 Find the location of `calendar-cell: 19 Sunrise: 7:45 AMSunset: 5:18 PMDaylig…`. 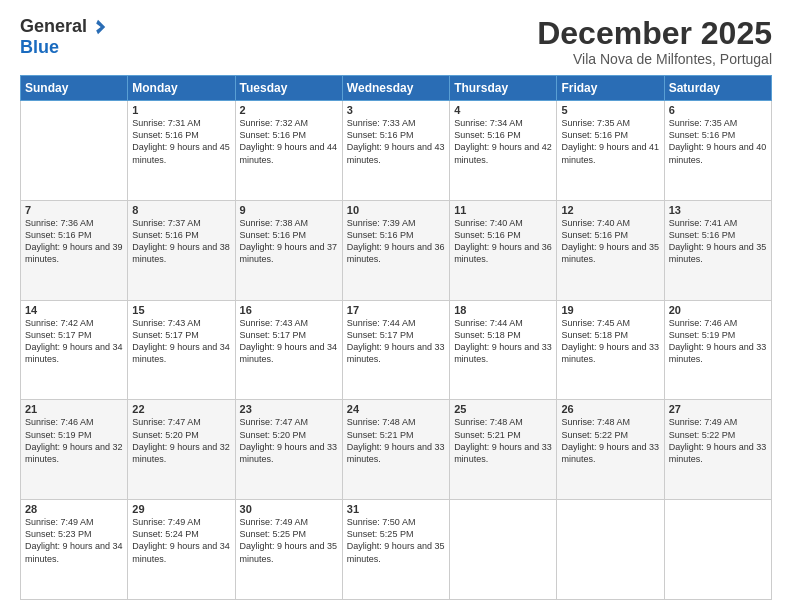

calendar-cell: 19 Sunrise: 7:45 AMSunset: 5:18 PMDaylig… is located at coordinates (610, 350).